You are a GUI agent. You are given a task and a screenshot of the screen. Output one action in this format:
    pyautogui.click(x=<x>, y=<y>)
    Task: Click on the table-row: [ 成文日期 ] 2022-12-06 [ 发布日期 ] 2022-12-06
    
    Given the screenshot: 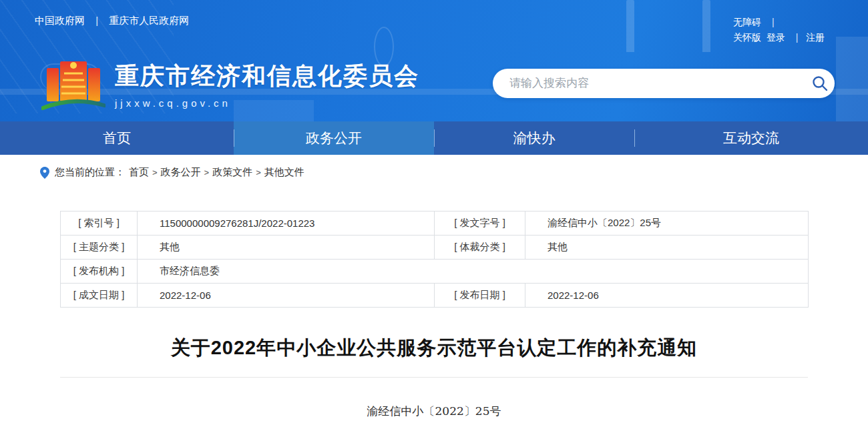 What is the action you would take?
    pyautogui.click(x=435, y=296)
    